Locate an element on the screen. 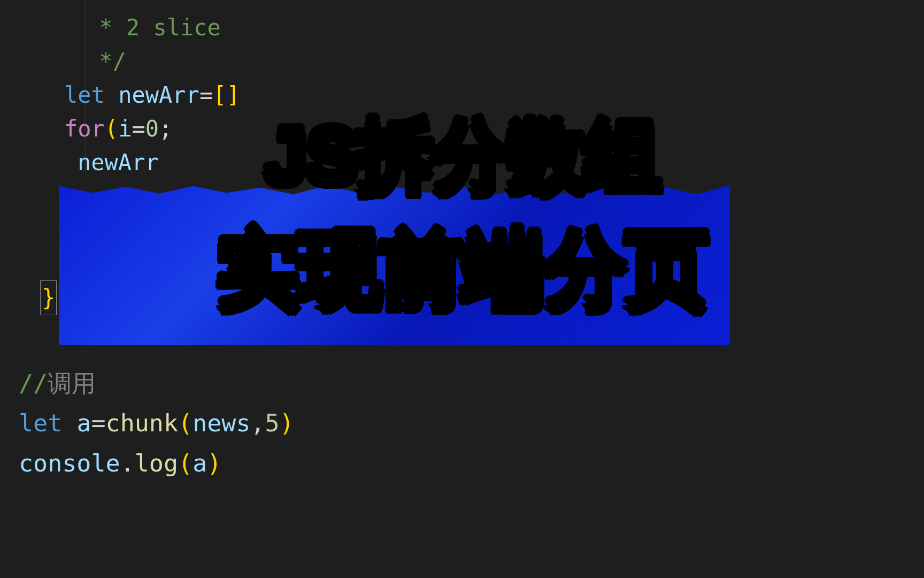 This screenshot has width=924, height=578. comment-slash: // is located at coordinates (33, 383).